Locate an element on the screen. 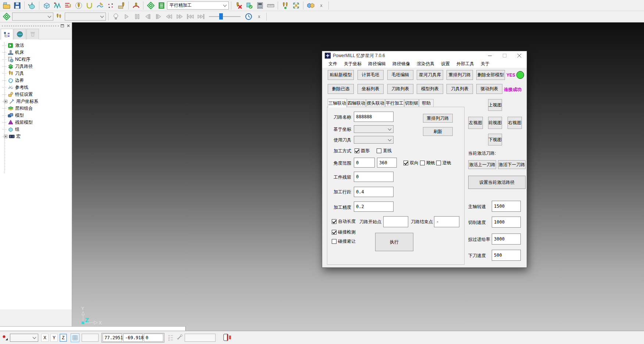 The image size is (644, 344). tree-item-macros: 宏 is located at coordinates (36, 136).